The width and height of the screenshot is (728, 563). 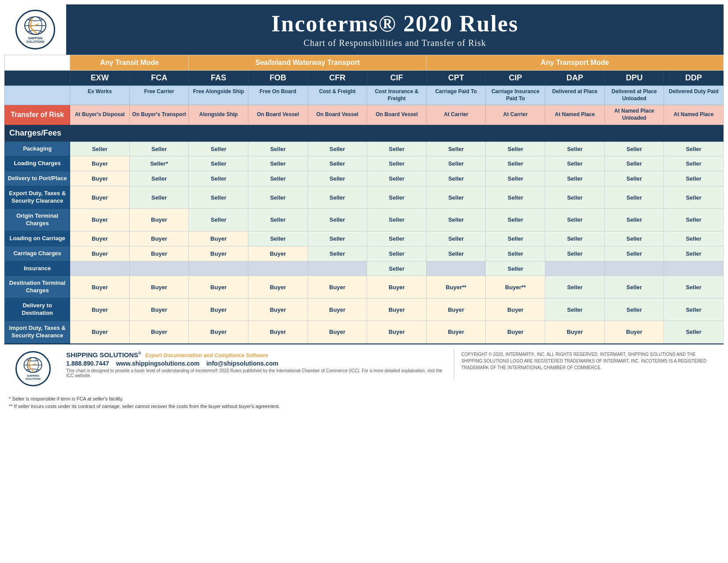 I want to click on val-packaging-exw: Seller, so click(x=100, y=149).